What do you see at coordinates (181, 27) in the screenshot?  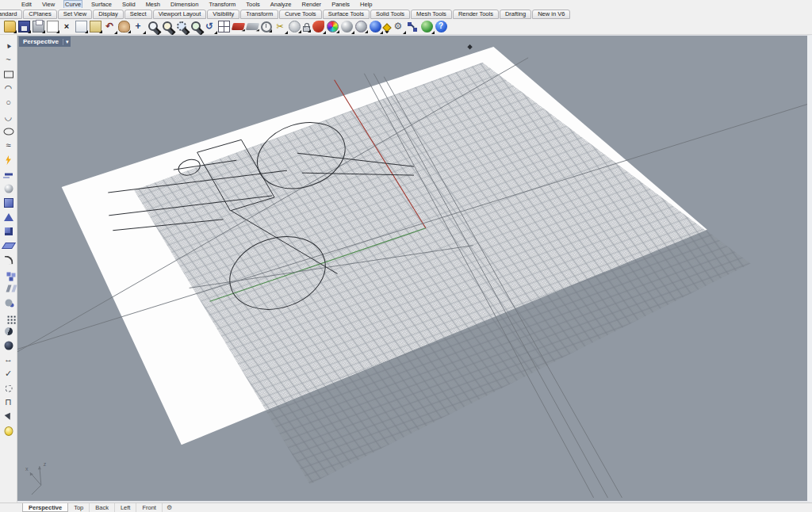 I see `zoom-window-icon` at bounding box center [181, 27].